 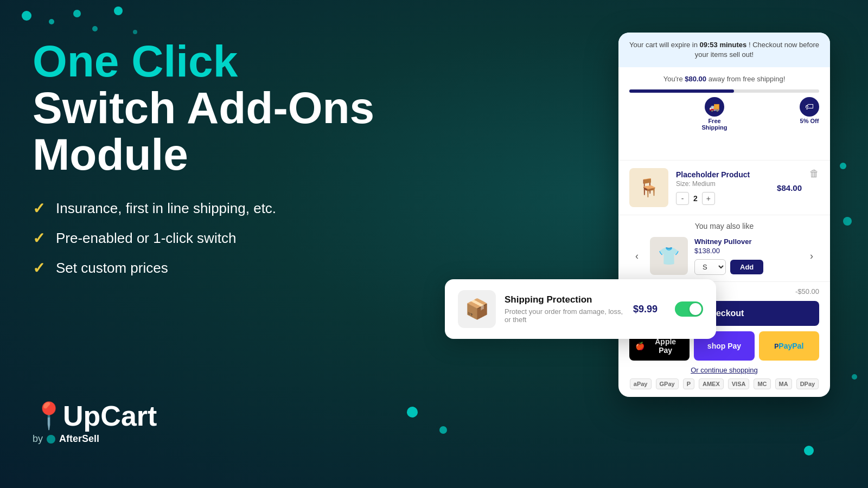 I want to click on mastercard-icon: MC, so click(x=762, y=384).